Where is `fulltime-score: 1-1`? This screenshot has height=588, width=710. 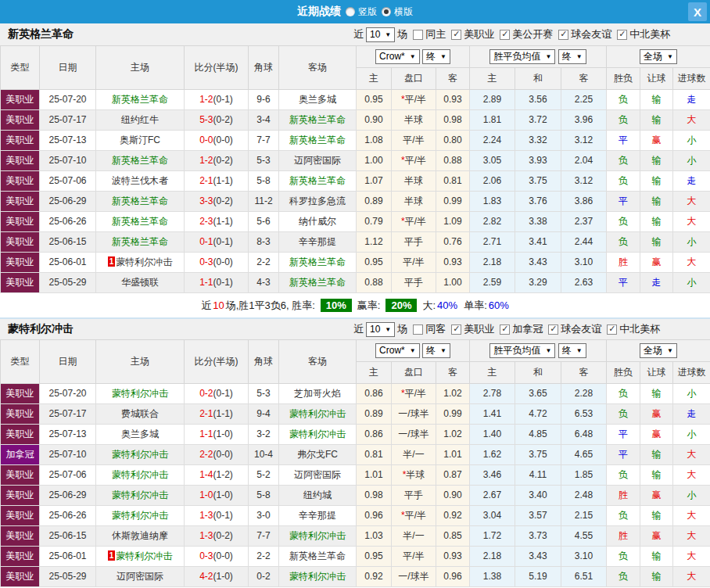 fulltime-score: 1-1 is located at coordinates (206, 434).